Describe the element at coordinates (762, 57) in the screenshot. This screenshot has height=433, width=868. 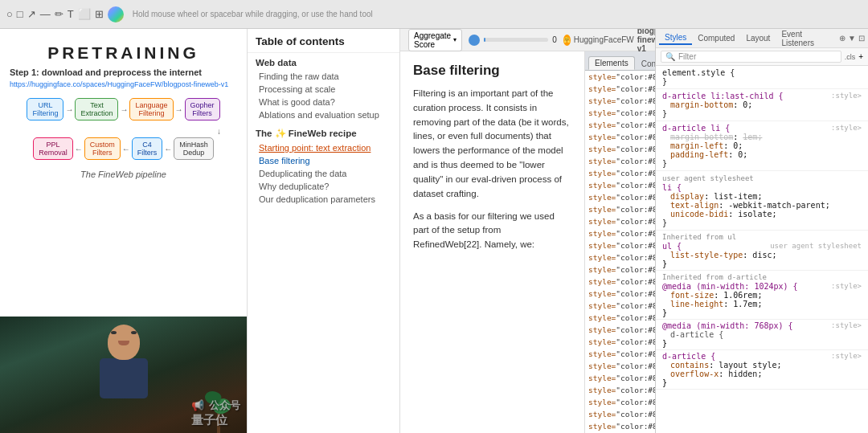
I see `styles-filter-bar: 🔍 Filter .cls +` at that location.